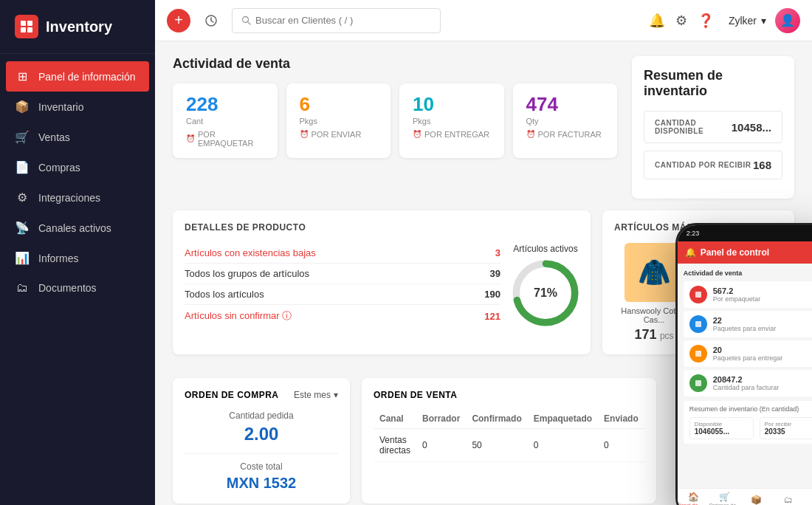  I want to click on app-title: Inventory, so click(79, 27).